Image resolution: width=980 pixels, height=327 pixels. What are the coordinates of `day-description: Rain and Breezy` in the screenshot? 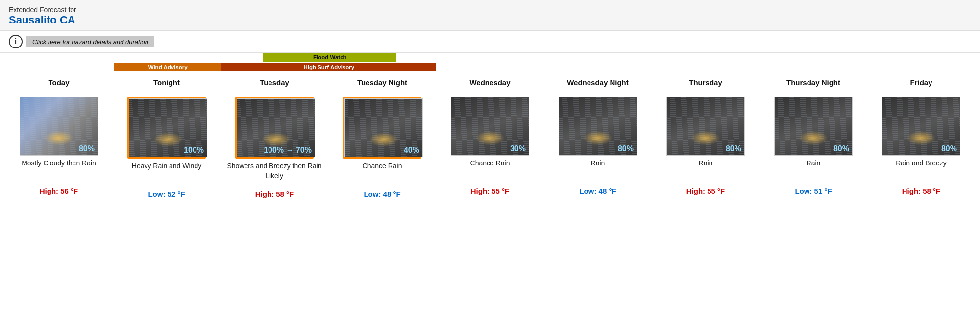 It's located at (921, 171).